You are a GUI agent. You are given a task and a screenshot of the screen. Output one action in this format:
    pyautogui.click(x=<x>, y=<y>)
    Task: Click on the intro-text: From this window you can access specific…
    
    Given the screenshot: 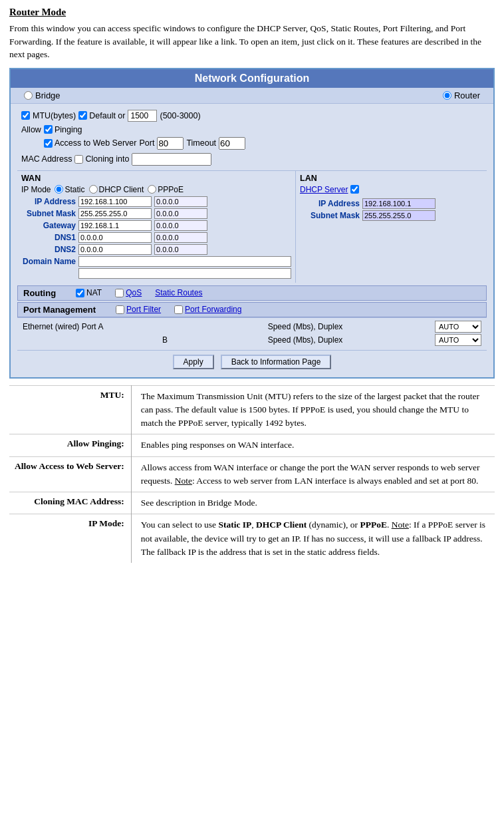 What is the action you would take?
    pyautogui.click(x=252, y=41)
    